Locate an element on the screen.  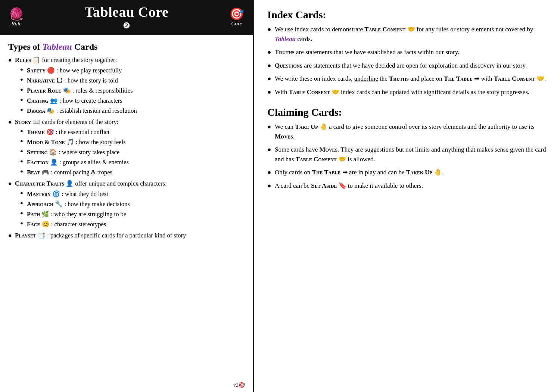
faction-desc: : groups as allies & enemies is located at coordinates (94, 162).